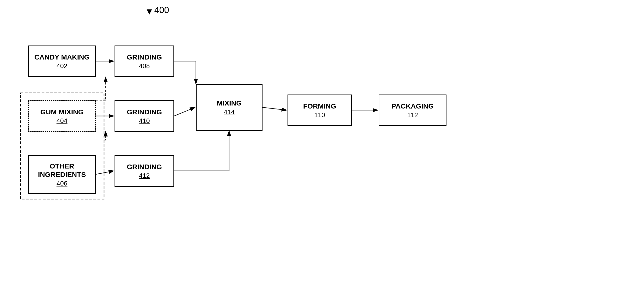 Image resolution: width=644 pixels, height=302 pixels. What do you see at coordinates (229, 112) in the screenshot?
I see `mixing-number: 414` at bounding box center [229, 112].